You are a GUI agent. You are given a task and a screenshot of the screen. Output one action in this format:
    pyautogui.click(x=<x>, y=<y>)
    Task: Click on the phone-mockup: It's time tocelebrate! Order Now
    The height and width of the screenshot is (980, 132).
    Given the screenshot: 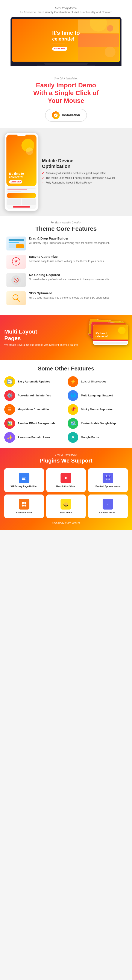 What is the action you would take?
    pyautogui.click(x=21, y=172)
    